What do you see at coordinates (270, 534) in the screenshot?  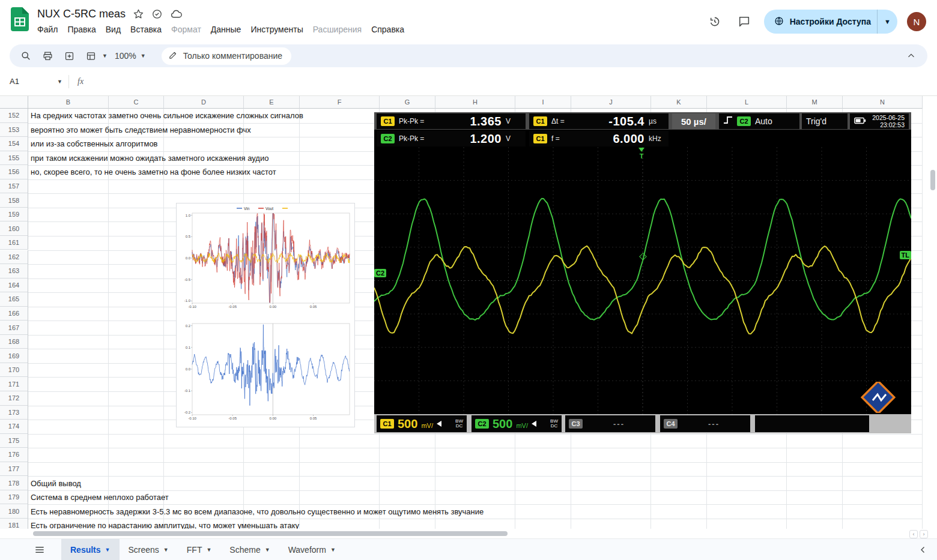 I see `h-scrollbar-thumb` at bounding box center [270, 534].